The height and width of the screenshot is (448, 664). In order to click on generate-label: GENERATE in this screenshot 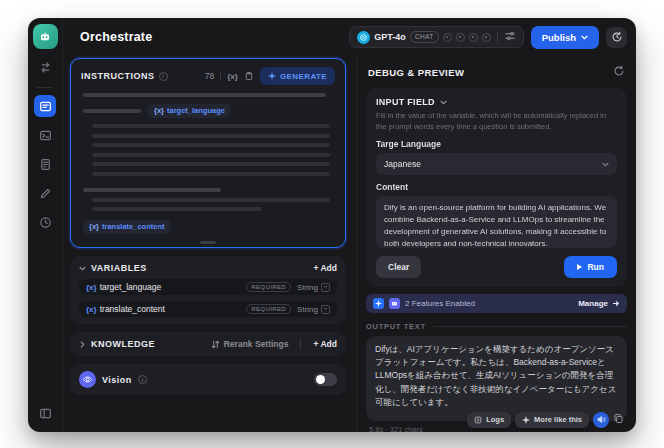, I will do `click(304, 76)`.